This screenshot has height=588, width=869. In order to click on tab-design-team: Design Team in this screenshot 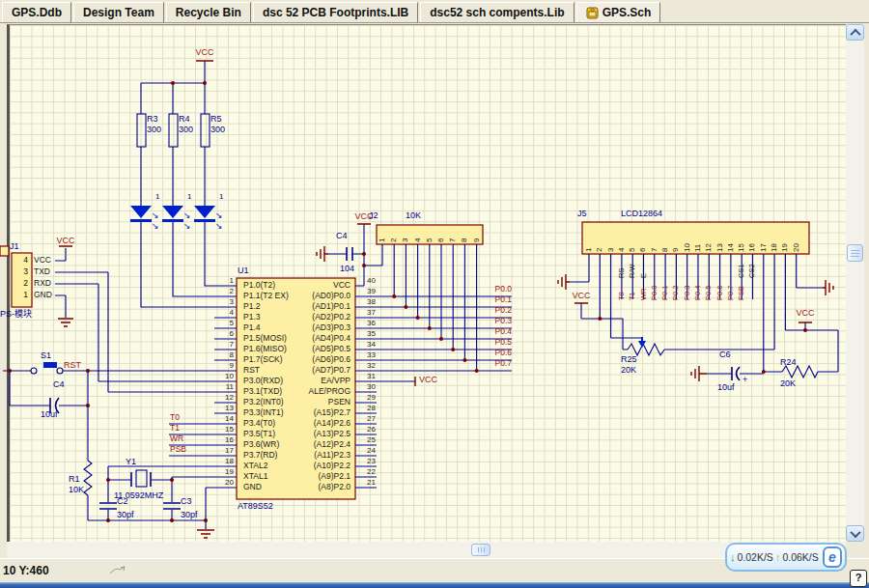, I will do `click(119, 12)`.